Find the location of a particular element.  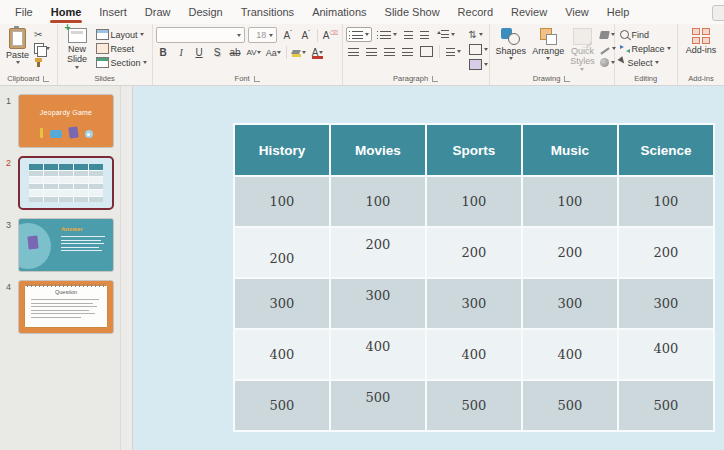

change-case-button: Aa is located at coordinates (274, 52).